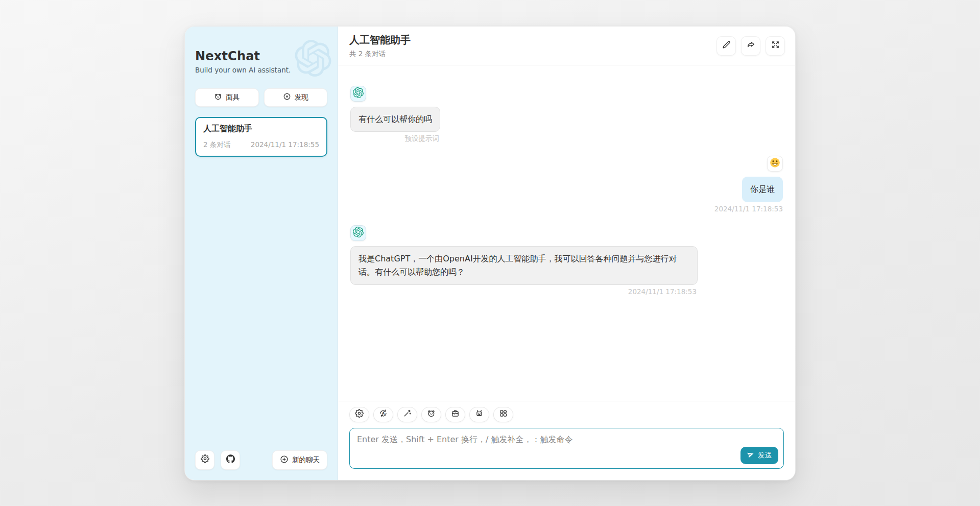  Describe the element at coordinates (567, 448) in the screenshot. I see `chat-input` at that location.